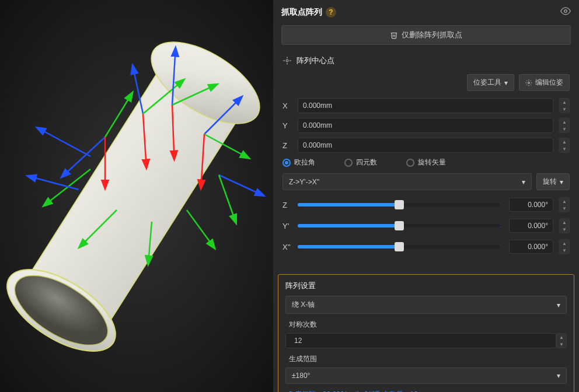 Image resolution: width=579 pixels, height=392 pixels. Describe the element at coordinates (426, 12) in the screenshot. I see `panel-header: 抓取点阵列 ?` at that location.